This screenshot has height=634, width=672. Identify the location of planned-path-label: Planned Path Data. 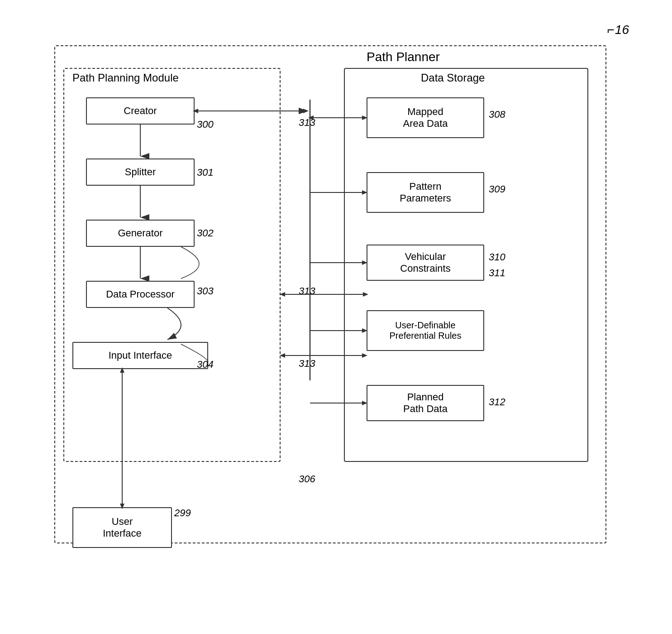
(425, 403).